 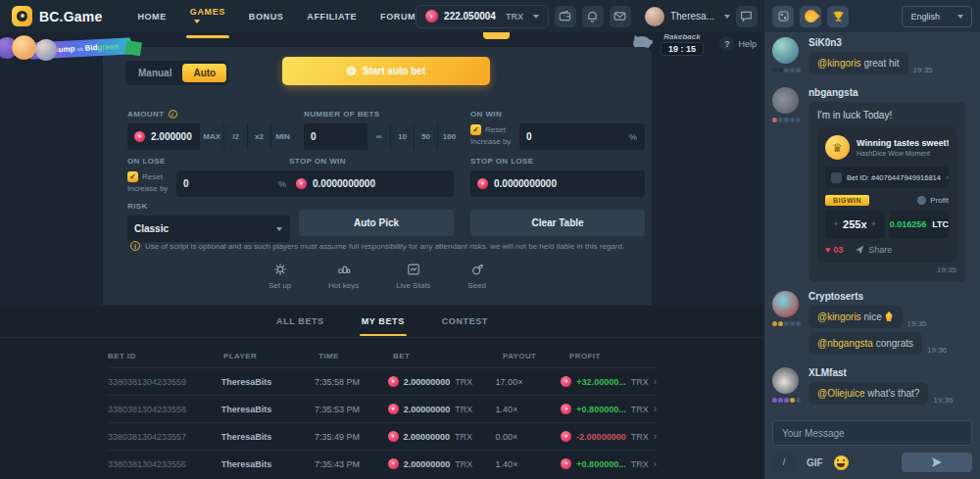 What do you see at coordinates (841, 394) in the screenshot?
I see `mention-link: @Oliejuice` at bounding box center [841, 394].